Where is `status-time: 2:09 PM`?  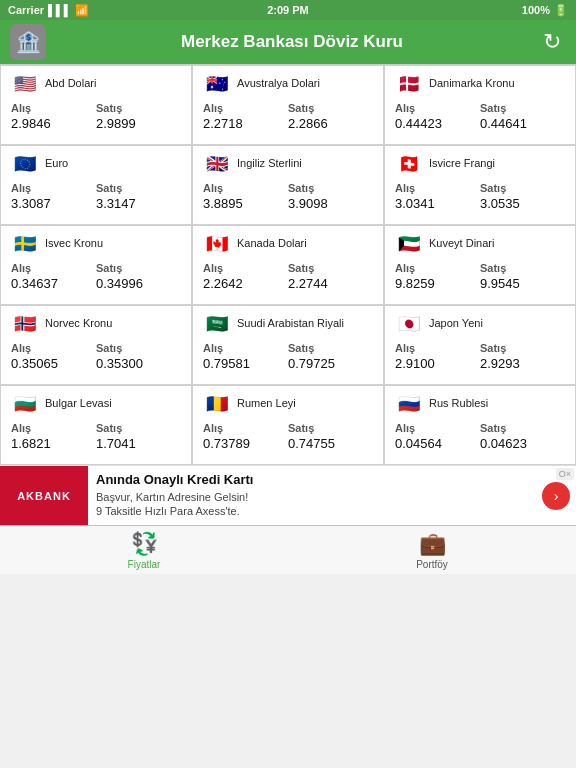
status-time: 2:09 PM is located at coordinates (288, 10).